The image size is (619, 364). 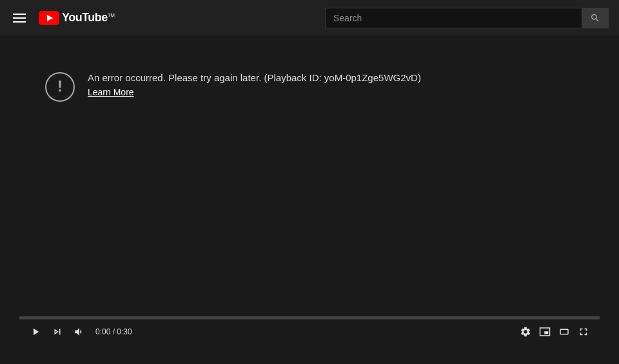 What do you see at coordinates (595, 18) in the screenshot?
I see `search-button` at bounding box center [595, 18].